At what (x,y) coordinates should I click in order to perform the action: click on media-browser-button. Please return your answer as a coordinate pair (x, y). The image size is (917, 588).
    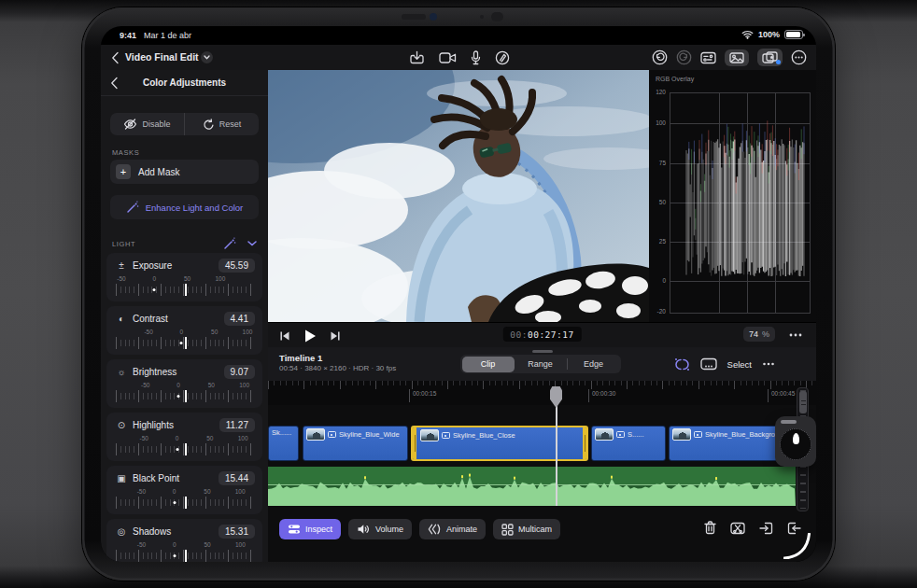
    Looking at the image, I should click on (737, 58).